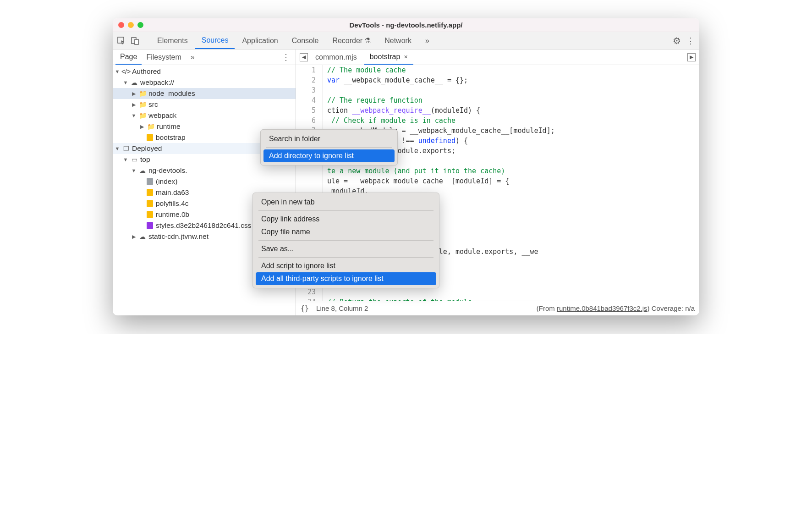 This screenshot has height=529, width=812. Describe the element at coordinates (329, 139) in the screenshot. I see `menu-search-folder: Search in folder` at that location.